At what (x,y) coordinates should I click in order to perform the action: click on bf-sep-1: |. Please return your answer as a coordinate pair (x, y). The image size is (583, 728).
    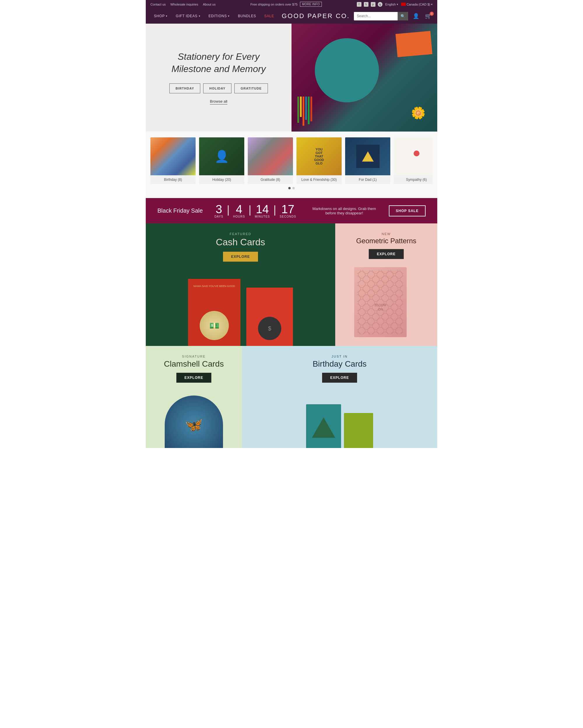
    Looking at the image, I should click on (228, 211).